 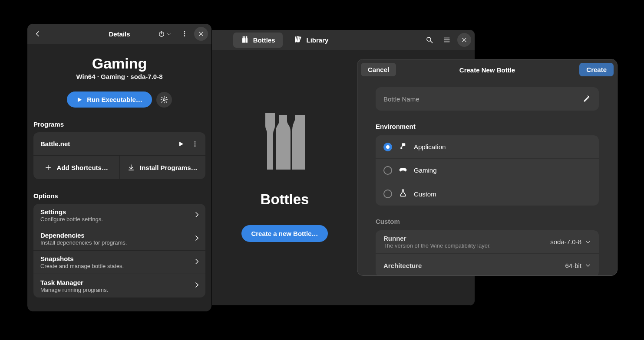 I want to click on env-label: Custom, so click(x=425, y=194).